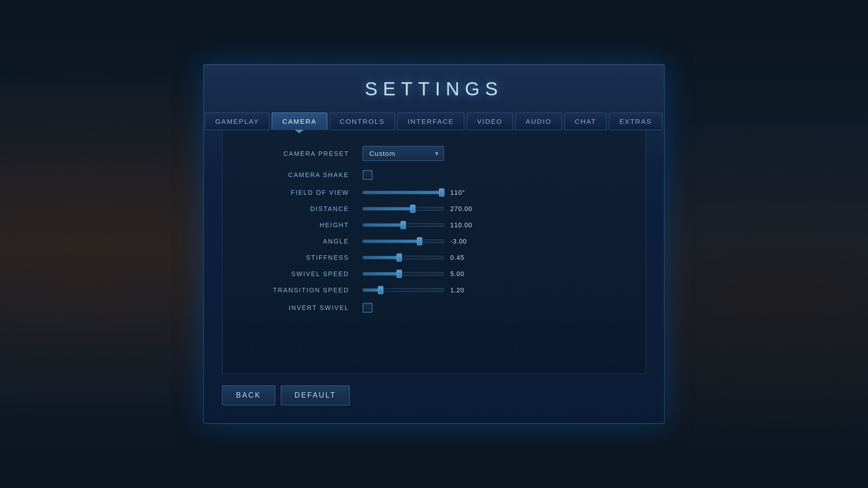 Image resolution: width=868 pixels, height=488 pixels. What do you see at coordinates (403, 225) in the screenshot?
I see `height-slider-track` at bounding box center [403, 225].